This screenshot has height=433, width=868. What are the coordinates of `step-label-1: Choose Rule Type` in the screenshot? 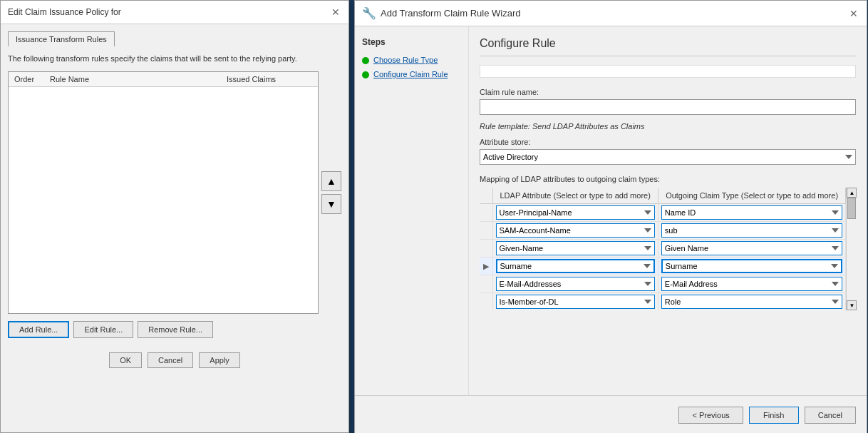 It's located at (405, 60).